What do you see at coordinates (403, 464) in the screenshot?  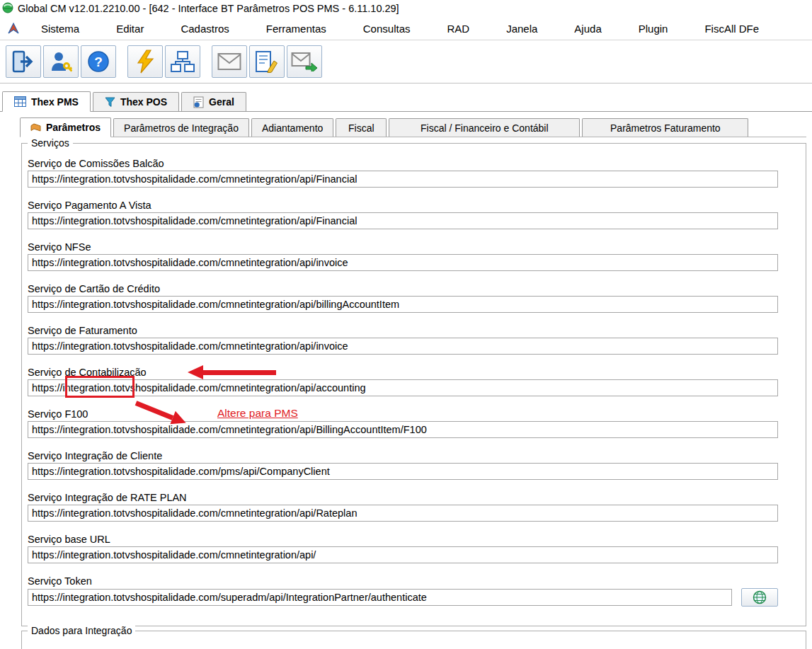 I see `field-row-integracao-cliente: Serviço Integração de Cliente` at bounding box center [403, 464].